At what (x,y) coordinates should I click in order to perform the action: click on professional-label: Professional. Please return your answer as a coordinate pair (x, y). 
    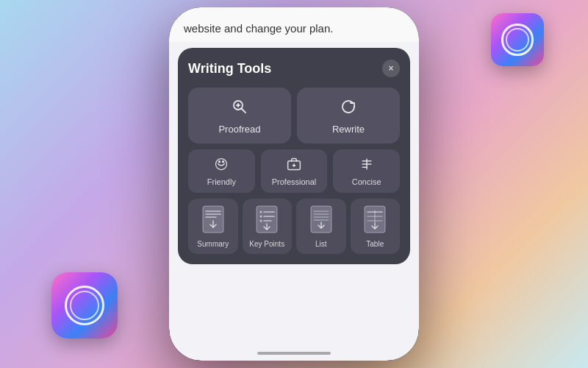
    Looking at the image, I should click on (294, 182).